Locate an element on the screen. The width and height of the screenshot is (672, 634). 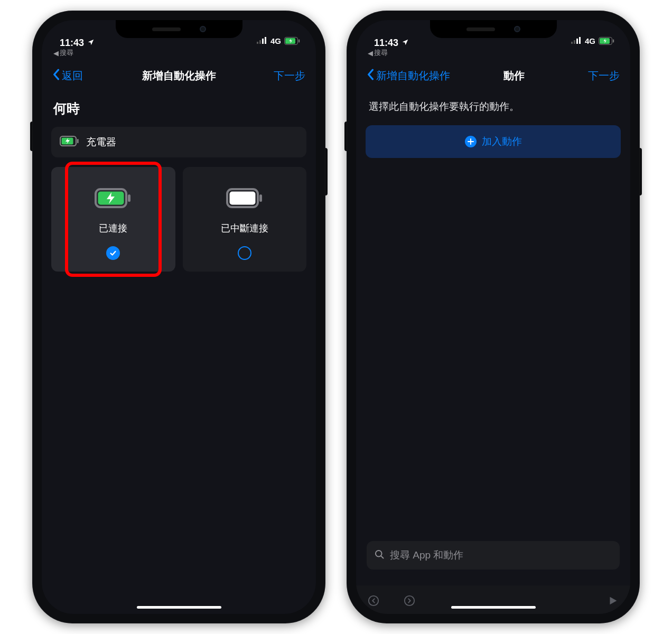
radio-unchecked-icon is located at coordinates (245, 253).